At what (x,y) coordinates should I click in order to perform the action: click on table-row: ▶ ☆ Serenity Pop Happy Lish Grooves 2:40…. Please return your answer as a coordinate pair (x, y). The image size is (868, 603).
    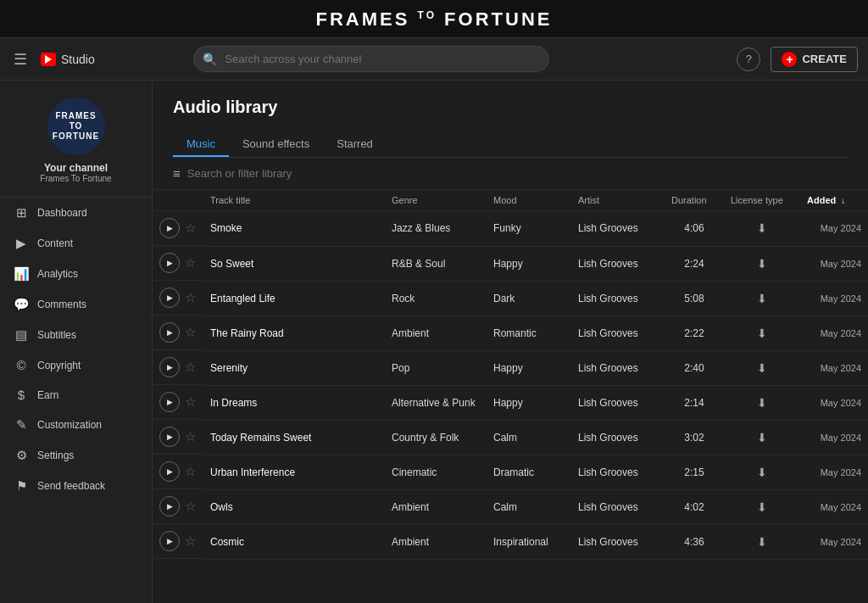
    Looking at the image, I should click on (510, 368).